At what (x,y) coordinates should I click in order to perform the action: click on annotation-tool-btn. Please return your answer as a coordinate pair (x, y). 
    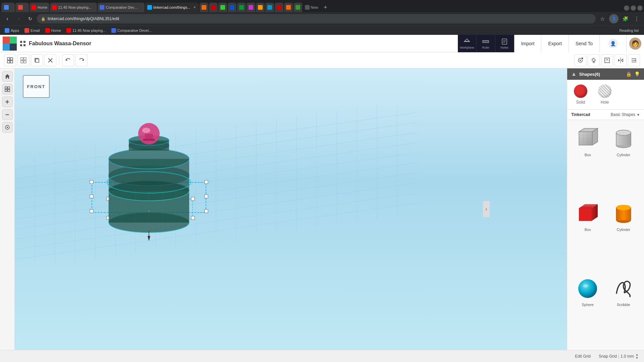
    Looking at the image, I should click on (580, 60).